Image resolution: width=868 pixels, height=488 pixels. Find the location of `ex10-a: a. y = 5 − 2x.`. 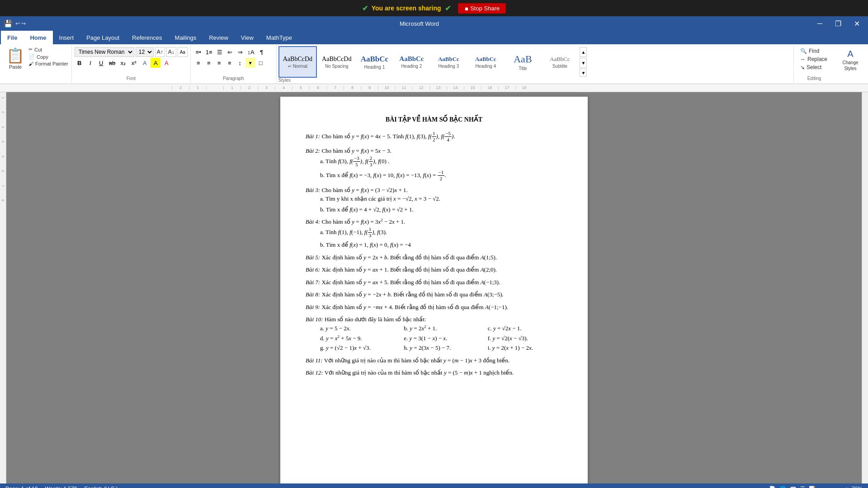

ex10-a: a. y = 5 − 2x. is located at coordinates (357, 328).